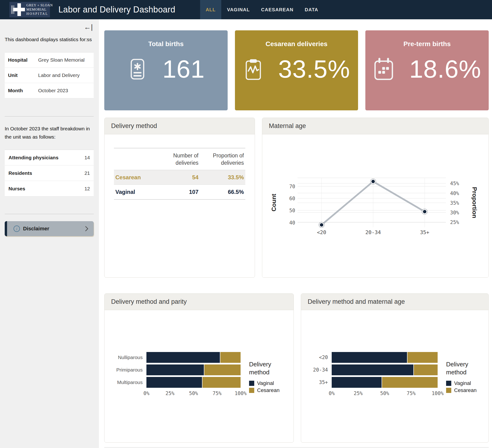 The width and height of the screenshot is (492, 448). Describe the element at coordinates (246, 10) in the screenshot. I see `app-header: GREY + SLOAN MEMORIAL HOSPITAL Labor and…` at that location.